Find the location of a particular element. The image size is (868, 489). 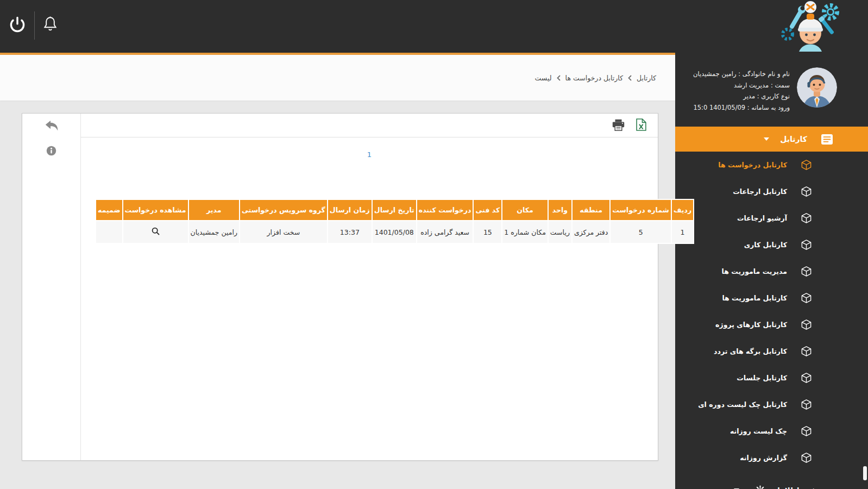

info-icon is located at coordinates (51, 151).